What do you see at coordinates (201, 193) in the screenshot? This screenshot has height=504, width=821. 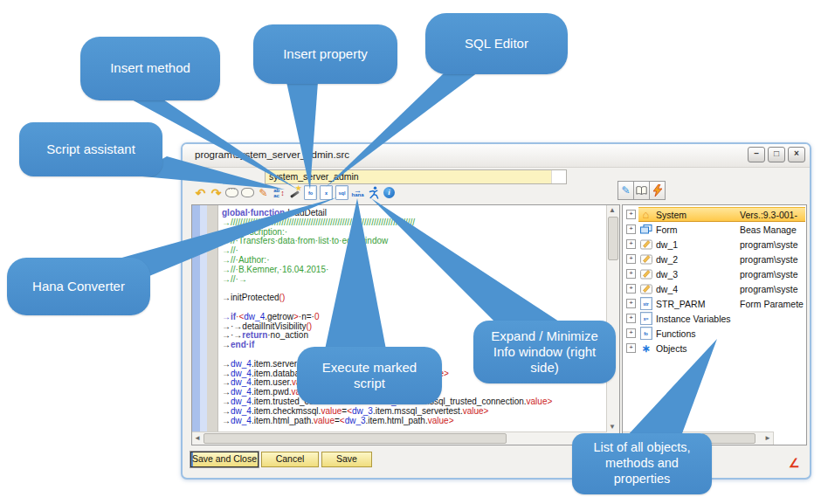 I see `undo-icon: ↶` at bounding box center [201, 193].